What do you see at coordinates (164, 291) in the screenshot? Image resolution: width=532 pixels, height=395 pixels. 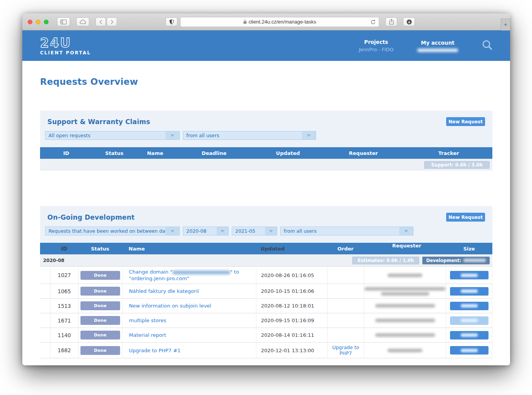 I see `request-name-link: Náhled faktury dle kategorií` at bounding box center [164, 291].